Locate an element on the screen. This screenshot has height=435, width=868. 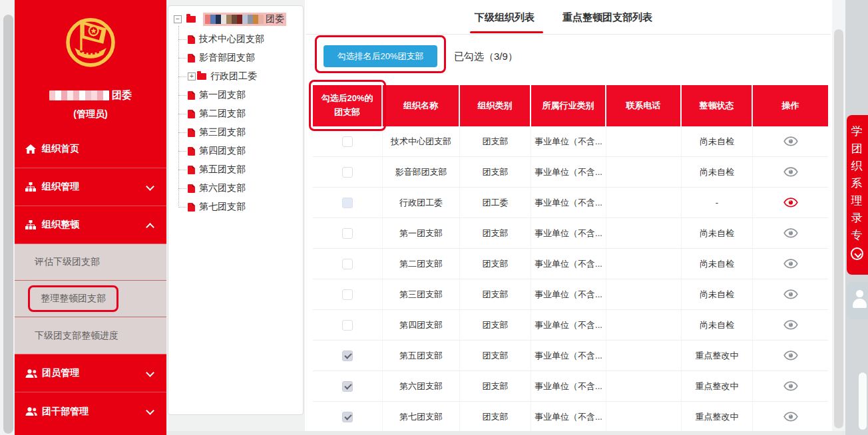
org-name-cell: 技术中心团支部 is located at coordinates (421, 141).